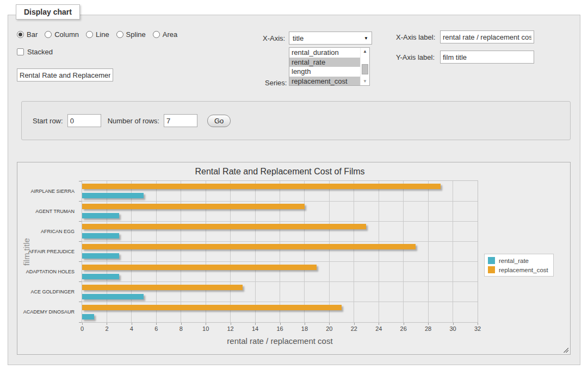 Image resolution: width=588 pixels, height=370 pixels. Describe the element at coordinates (365, 81) in the screenshot. I see `scroll-down-icon: ▼` at that location.